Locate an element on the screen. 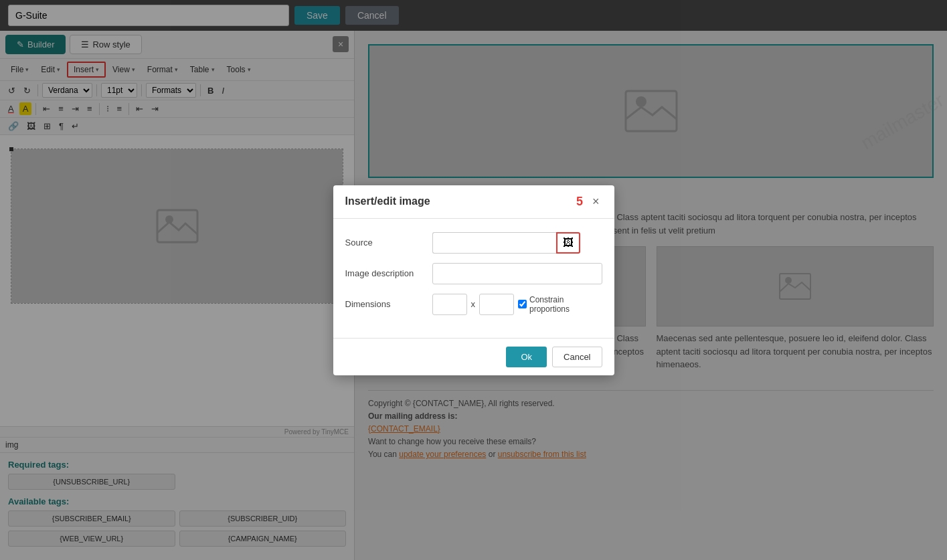  image-description-label: Image description is located at coordinates (389, 273).